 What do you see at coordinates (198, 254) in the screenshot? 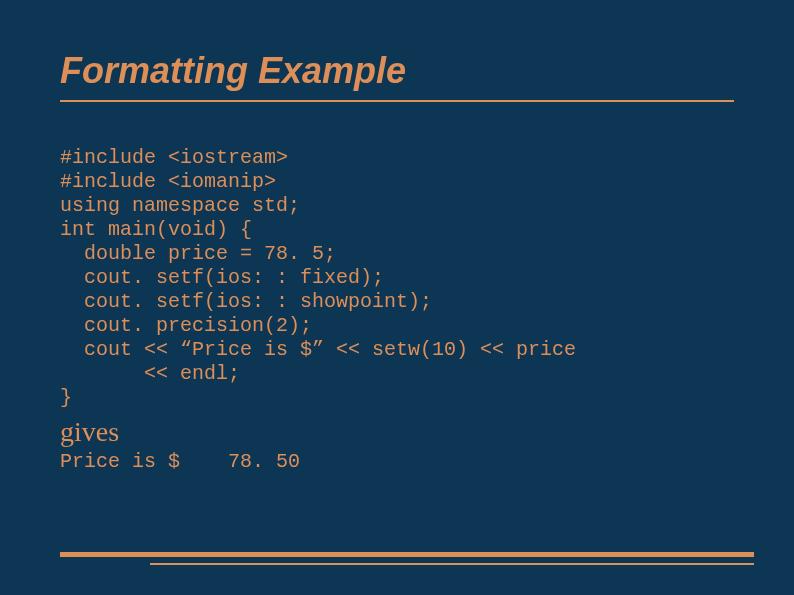
I see `code-line: double price = 78. 5;` at bounding box center [198, 254].